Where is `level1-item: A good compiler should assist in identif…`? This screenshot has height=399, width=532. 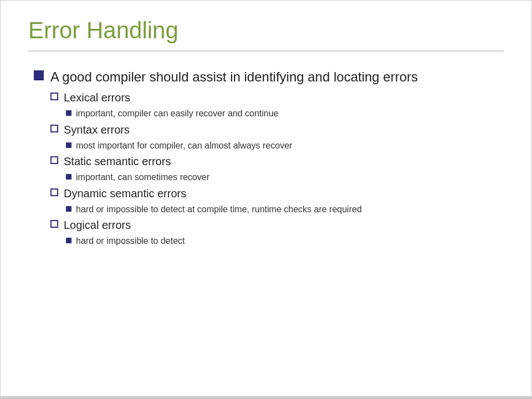 level1-item: A good compiler should assist in identif… is located at coordinates (269, 77).